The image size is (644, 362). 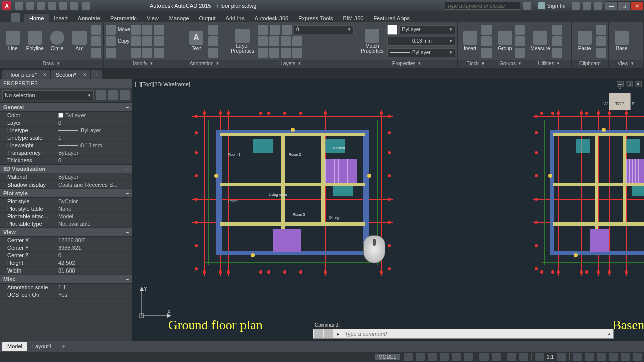 What do you see at coordinates (539, 357) in the screenshot?
I see `status-annoscale-icon` at bounding box center [539, 357].